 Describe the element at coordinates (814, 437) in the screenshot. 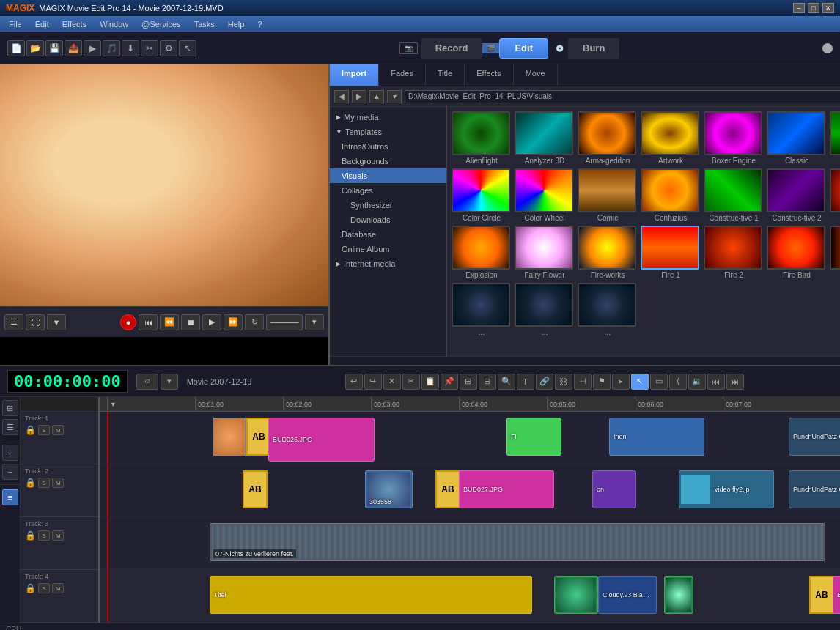

I see `clip-punchundpatz1: PunchUndPatz OnFire` at that location.